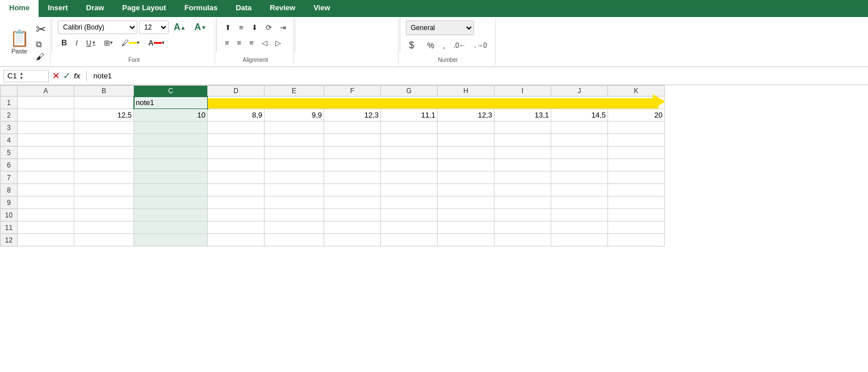 This screenshot has width=868, height=372. Describe the element at coordinates (254, 27) in the screenshot. I see `align-bottom-button: ⬇` at that location.